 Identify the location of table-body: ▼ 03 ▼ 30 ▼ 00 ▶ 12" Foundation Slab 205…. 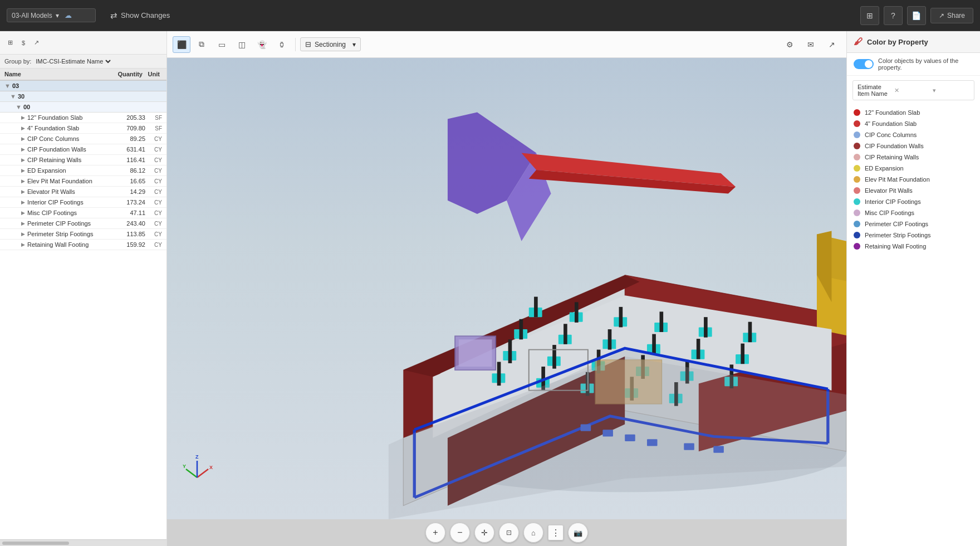
(84, 310).